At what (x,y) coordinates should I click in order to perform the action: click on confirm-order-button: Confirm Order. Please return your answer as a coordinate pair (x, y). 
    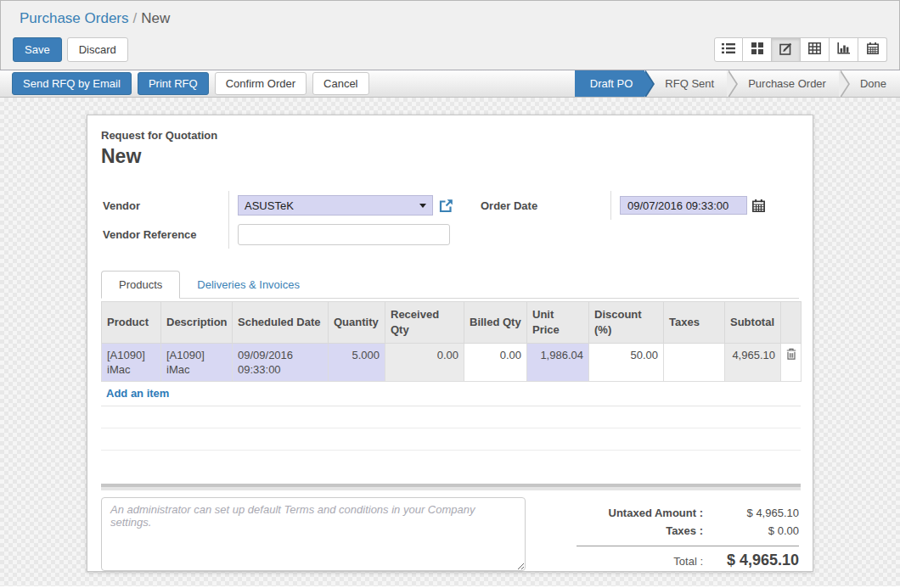
    Looking at the image, I should click on (261, 83).